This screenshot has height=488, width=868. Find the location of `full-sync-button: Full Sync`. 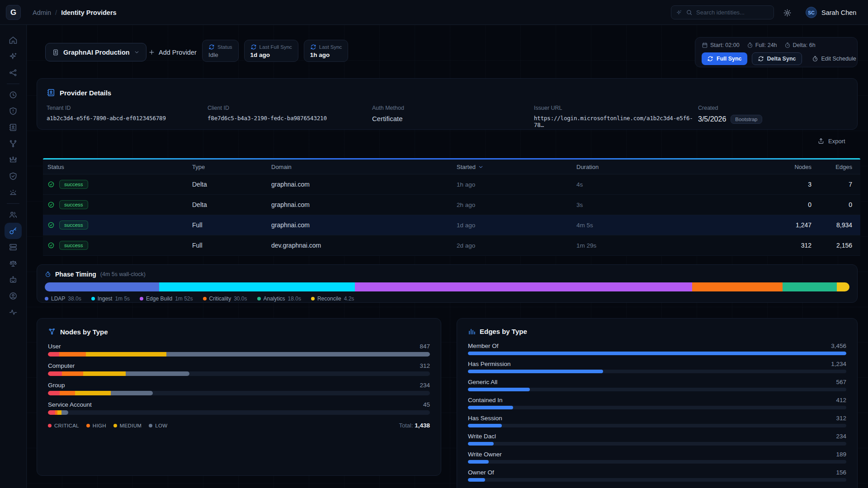

full-sync-button: Full Sync is located at coordinates (724, 59).